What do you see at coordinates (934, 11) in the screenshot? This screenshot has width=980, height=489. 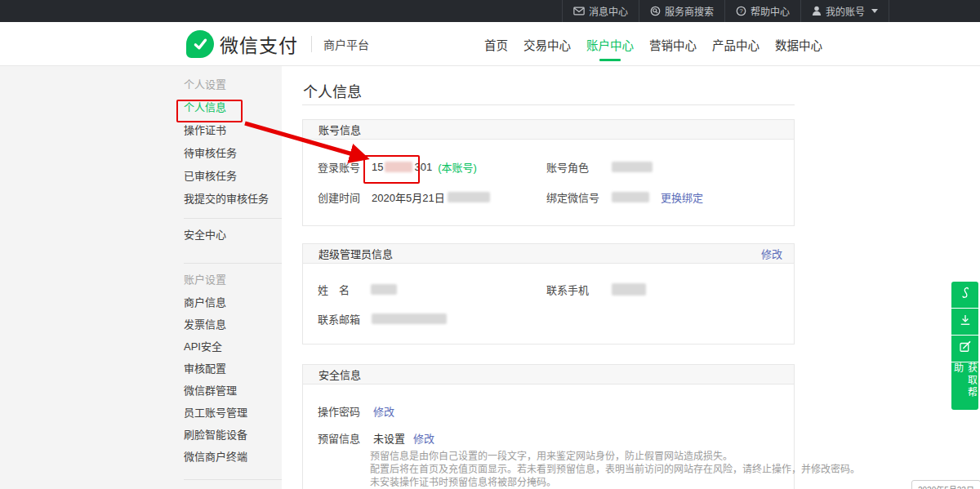 I see `topbar-spacer` at bounding box center [934, 11].